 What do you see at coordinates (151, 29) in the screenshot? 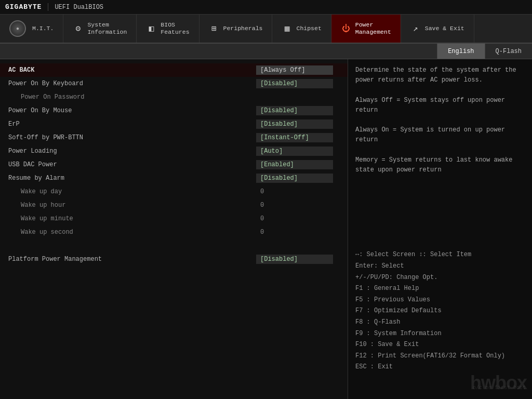
I see `bios-icon: ◧` at bounding box center [151, 29].